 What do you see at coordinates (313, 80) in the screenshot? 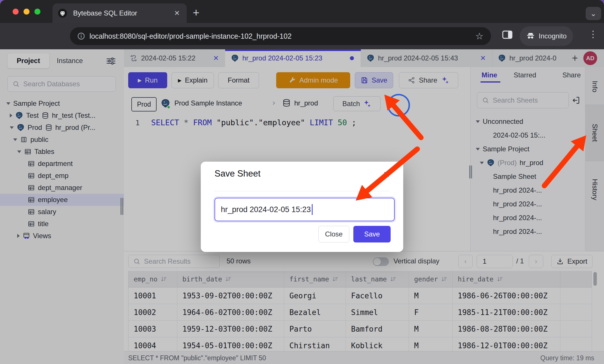
I see `admin-mode-button: Admin mode` at bounding box center [313, 80].